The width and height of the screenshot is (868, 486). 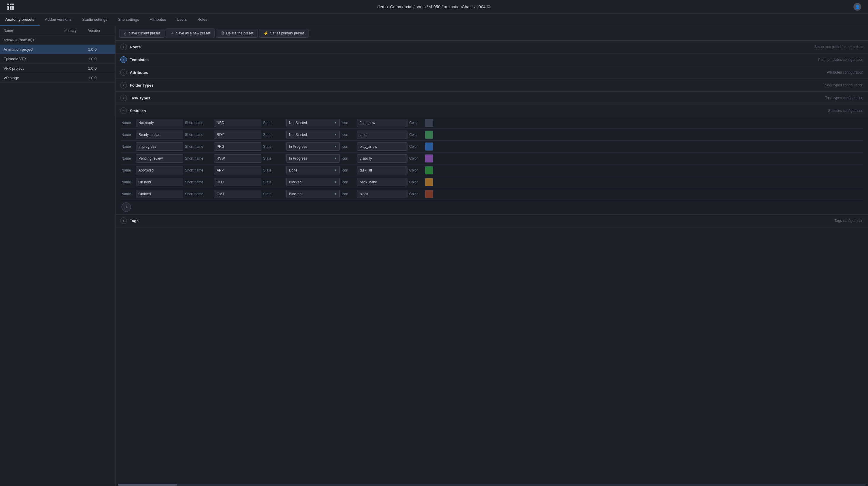 I want to click on tab-roles: Roles, so click(x=202, y=20).